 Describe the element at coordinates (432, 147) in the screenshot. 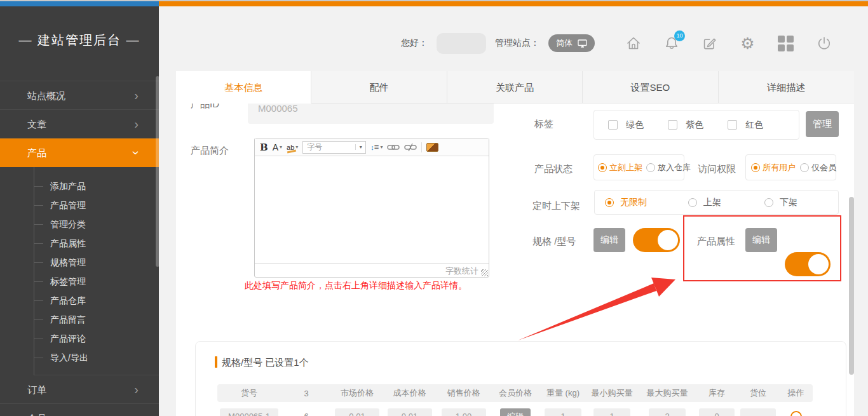

I see `image-icon` at that location.